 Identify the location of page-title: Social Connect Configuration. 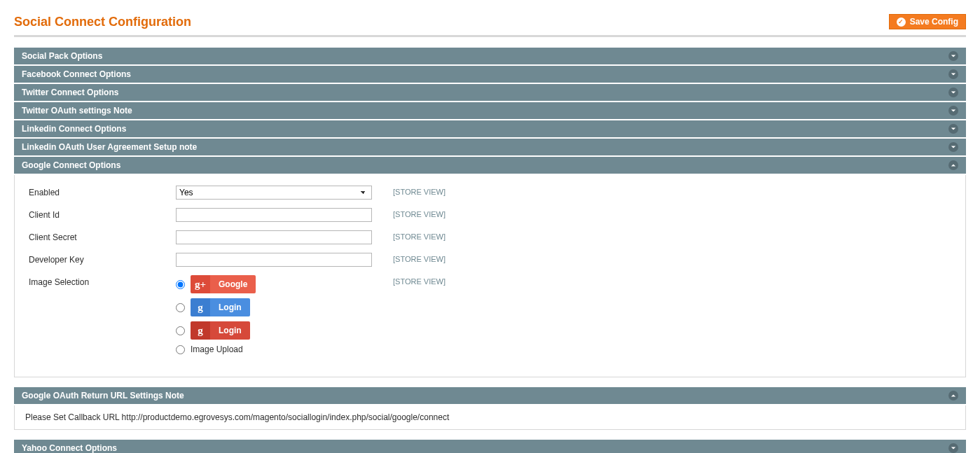
(102, 22).